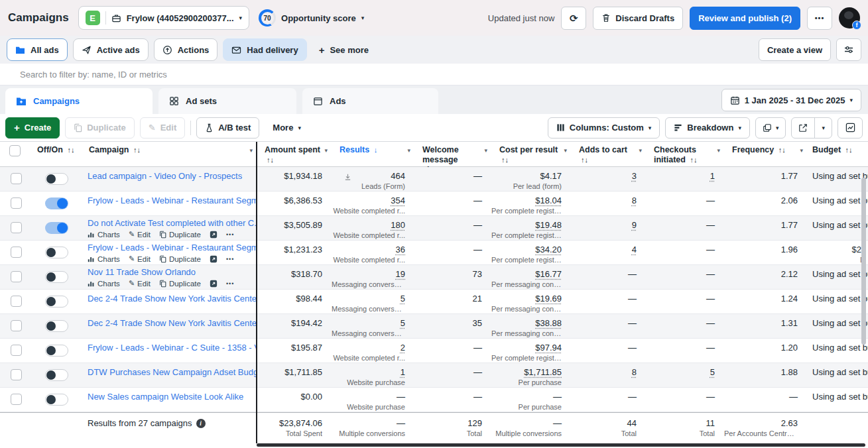  What do you see at coordinates (820, 19) in the screenshot?
I see `more-options-button: •••` at bounding box center [820, 19].